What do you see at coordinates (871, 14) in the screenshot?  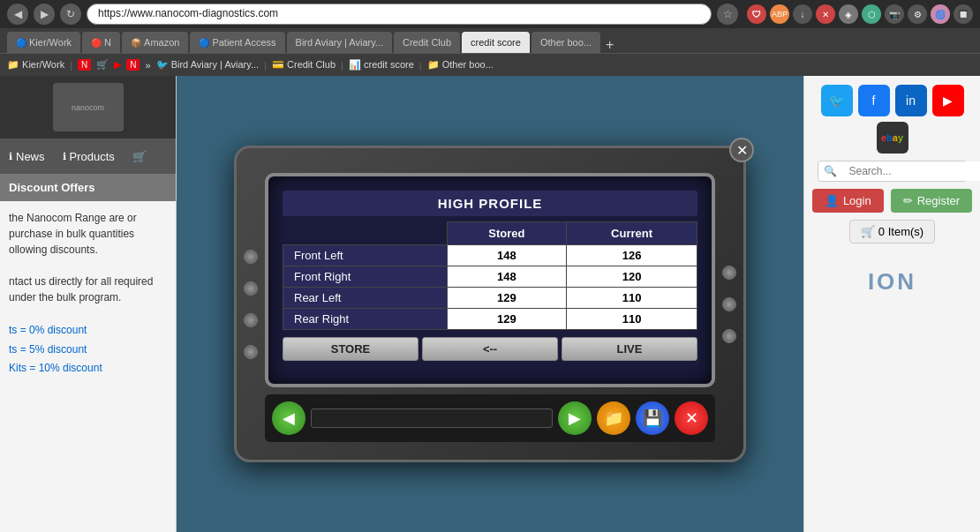 I see `toolbar-icon-6: ⬡` at bounding box center [871, 14].